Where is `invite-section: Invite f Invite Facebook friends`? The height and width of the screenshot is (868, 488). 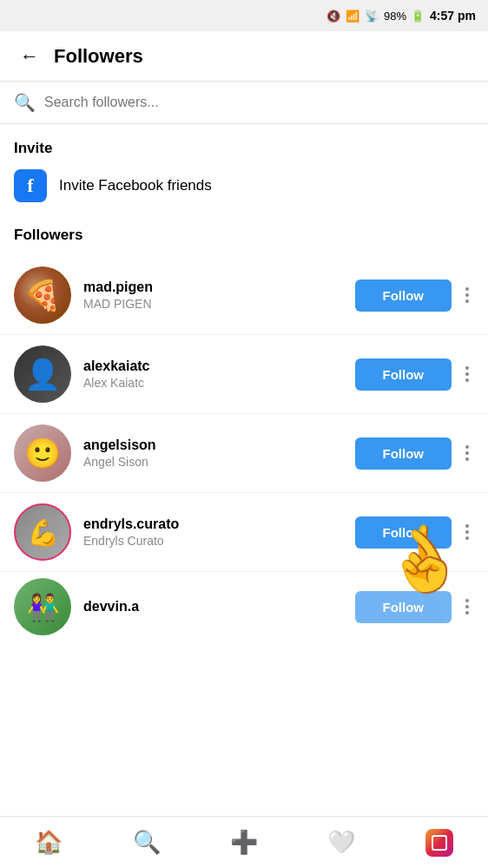
invite-section: Invite f Invite Facebook friends is located at coordinates (244, 168).